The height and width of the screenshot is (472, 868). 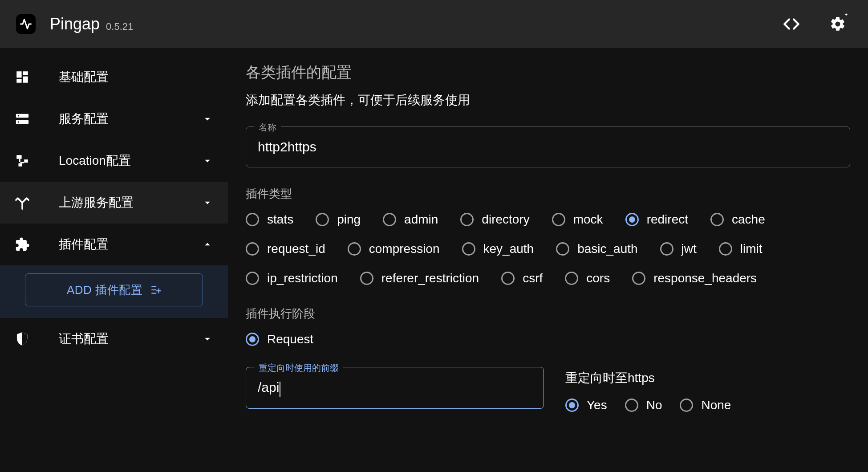 I want to click on https-radio-group: YesNoNone, so click(x=648, y=405).